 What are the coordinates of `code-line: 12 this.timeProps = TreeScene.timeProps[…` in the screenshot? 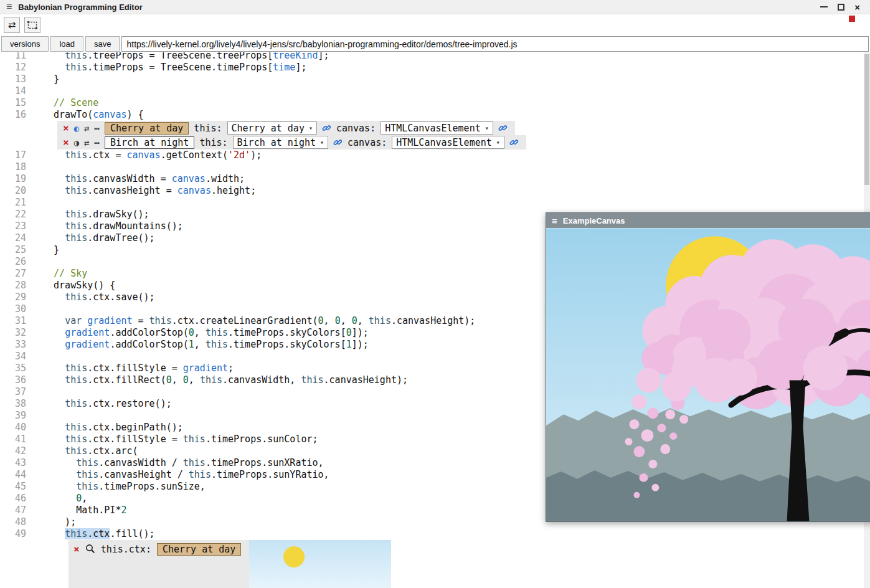 It's located at (435, 67).